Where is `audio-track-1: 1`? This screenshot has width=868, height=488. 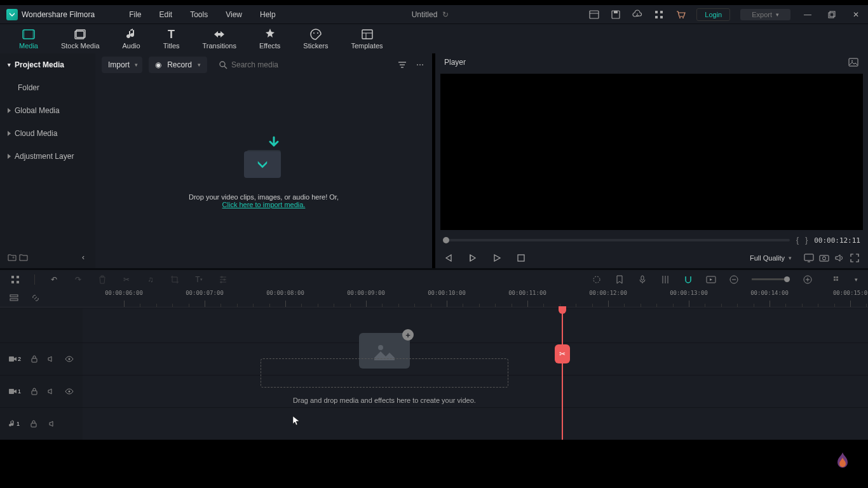
audio-track-1: 1 is located at coordinates (434, 423).